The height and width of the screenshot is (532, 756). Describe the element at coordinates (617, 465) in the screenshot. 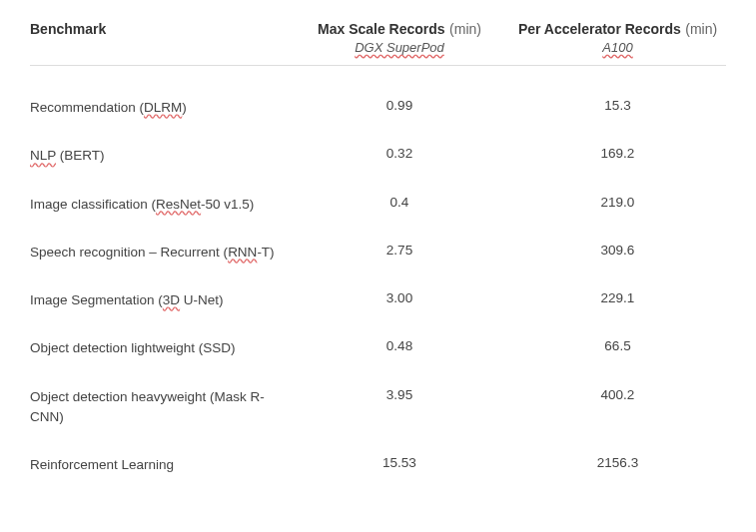

I see `per-accel-value: 2156.3` at that location.